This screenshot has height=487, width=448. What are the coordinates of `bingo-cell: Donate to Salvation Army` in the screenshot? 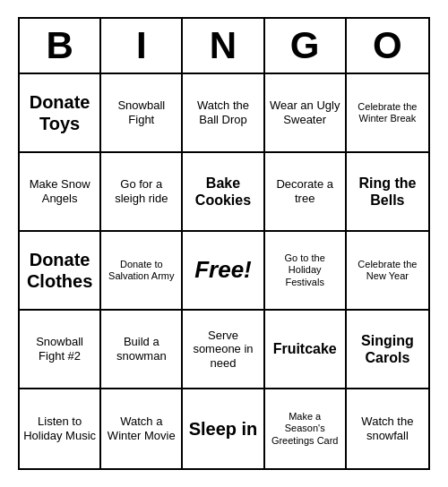 It's located at (142, 271).